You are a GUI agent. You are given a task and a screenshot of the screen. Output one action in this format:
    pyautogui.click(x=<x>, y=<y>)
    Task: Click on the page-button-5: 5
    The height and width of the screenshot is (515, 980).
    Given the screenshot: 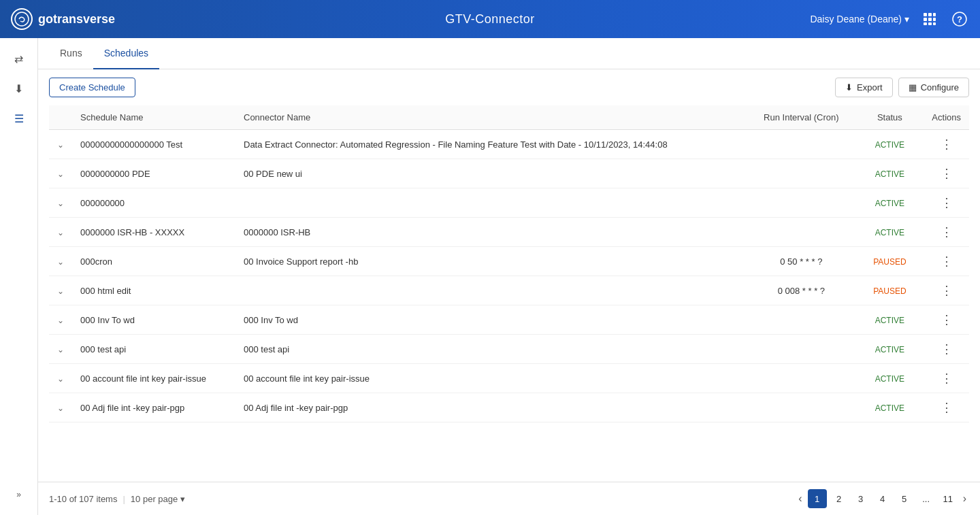 What is the action you would take?
    pyautogui.click(x=904, y=499)
    